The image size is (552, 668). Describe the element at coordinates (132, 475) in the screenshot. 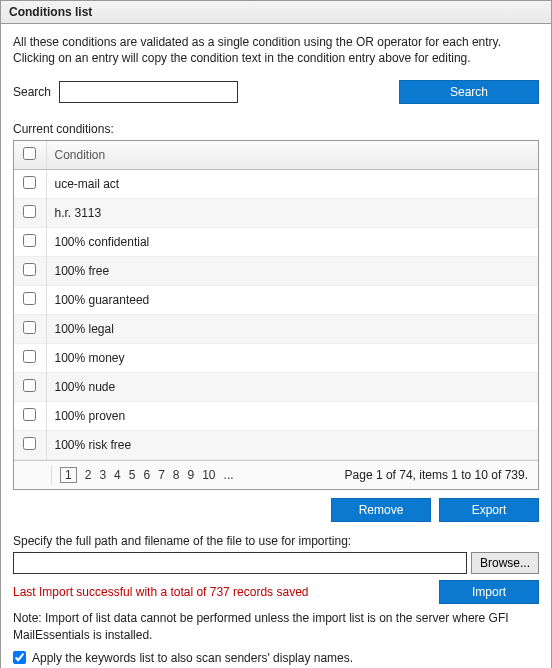

I see `pager-page: 5` at that location.